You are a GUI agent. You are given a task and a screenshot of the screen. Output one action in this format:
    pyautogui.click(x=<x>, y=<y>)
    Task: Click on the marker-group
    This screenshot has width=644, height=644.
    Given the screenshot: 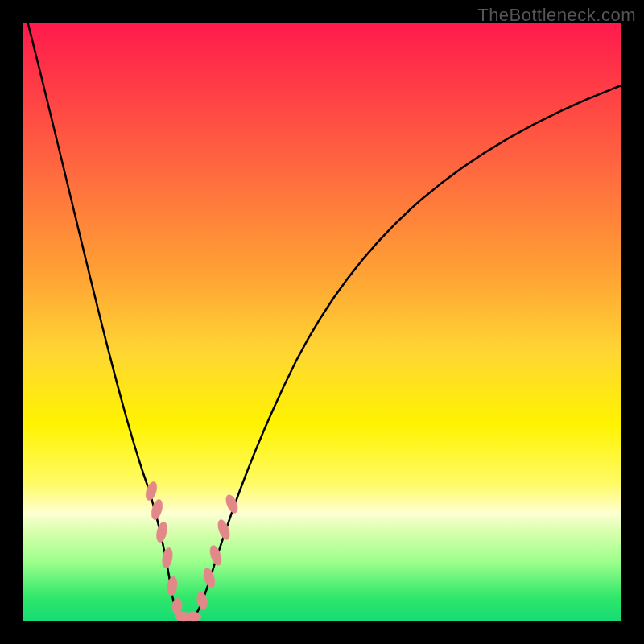 What is the action you would take?
    pyautogui.click(x=192, y=551)
    